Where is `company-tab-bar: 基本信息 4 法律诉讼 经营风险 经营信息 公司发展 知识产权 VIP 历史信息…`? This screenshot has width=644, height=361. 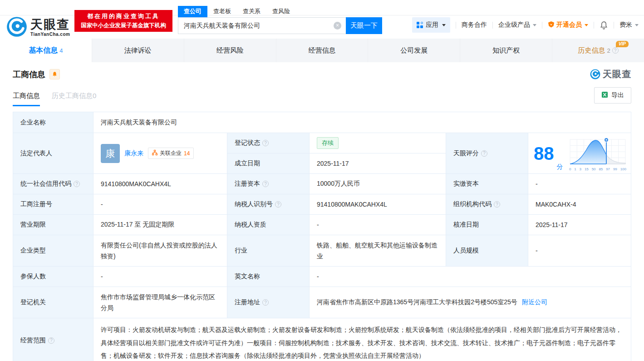
company-tab-bar: 基本信息 4 法律诉讼 经营风险 经营信息 公司发展 知识产权 VIP 历史信息… is located at coordinates (322, 50).